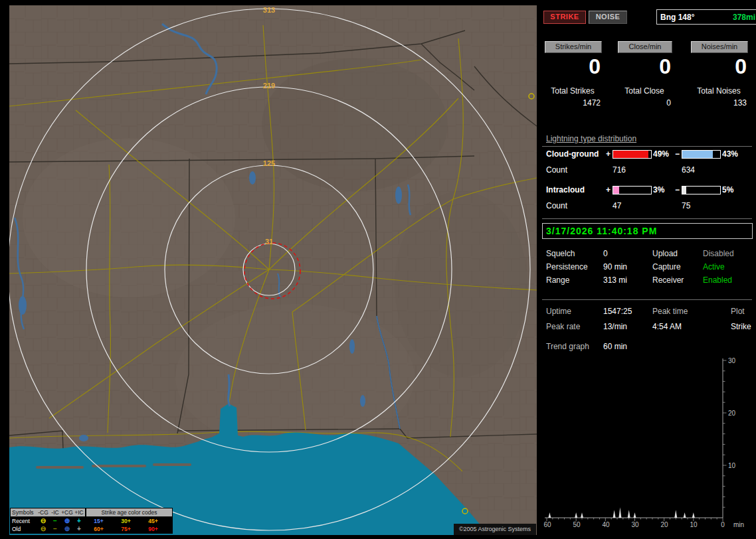 This screenshot has width=756, height=539. Describe the element at coordinates (565, 17) in the screenshot. I see `strike-button: STRIKE` at that location.